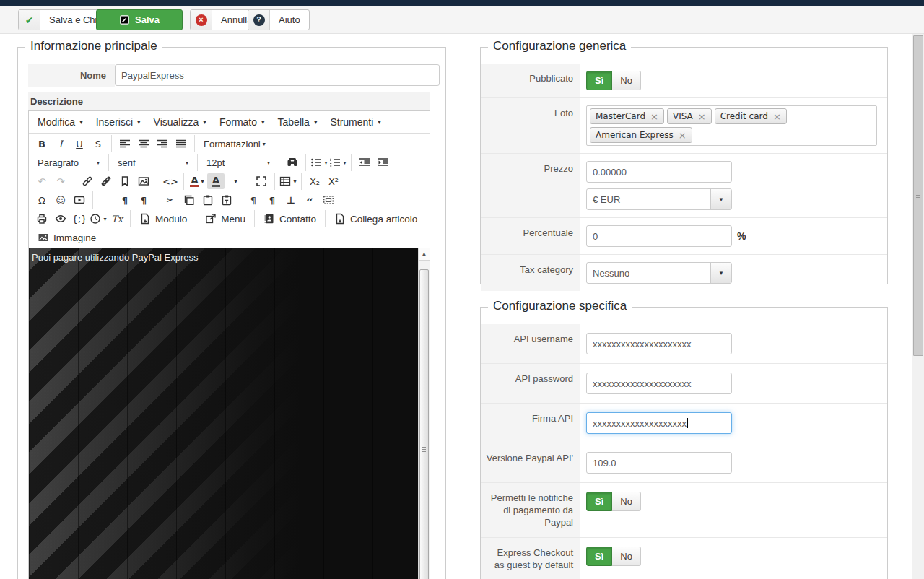 The height and width of the screenshot is (579, 924). I want to click on scroll-up-icon: ▲, so click(424, 254).